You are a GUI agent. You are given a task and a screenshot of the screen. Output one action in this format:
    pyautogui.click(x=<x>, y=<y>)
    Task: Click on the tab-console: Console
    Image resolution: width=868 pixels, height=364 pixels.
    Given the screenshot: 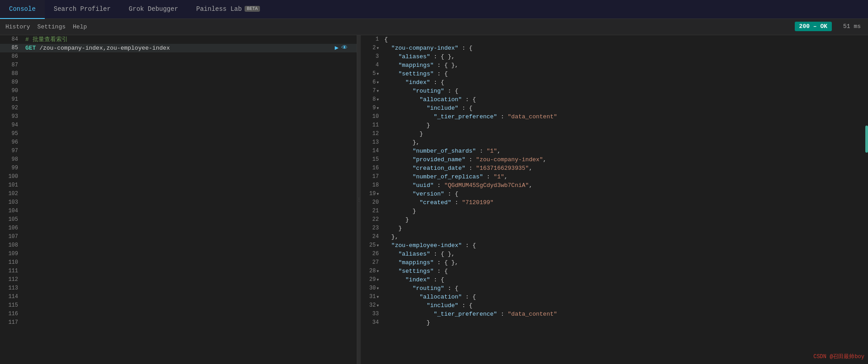 What is the action you would take?
    pyautogui.click(x=23, y=9)
    